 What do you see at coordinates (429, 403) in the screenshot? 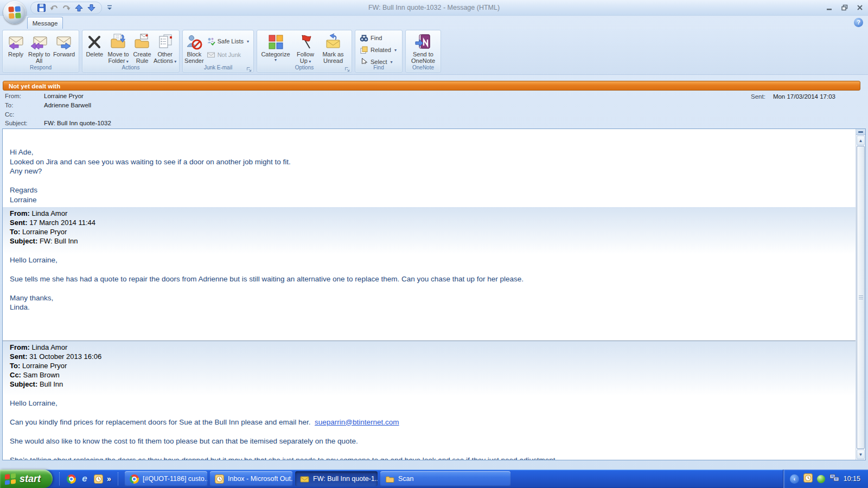
I see `q2-greeting: Hello Lorraine,` at bounding box center [429, 403].